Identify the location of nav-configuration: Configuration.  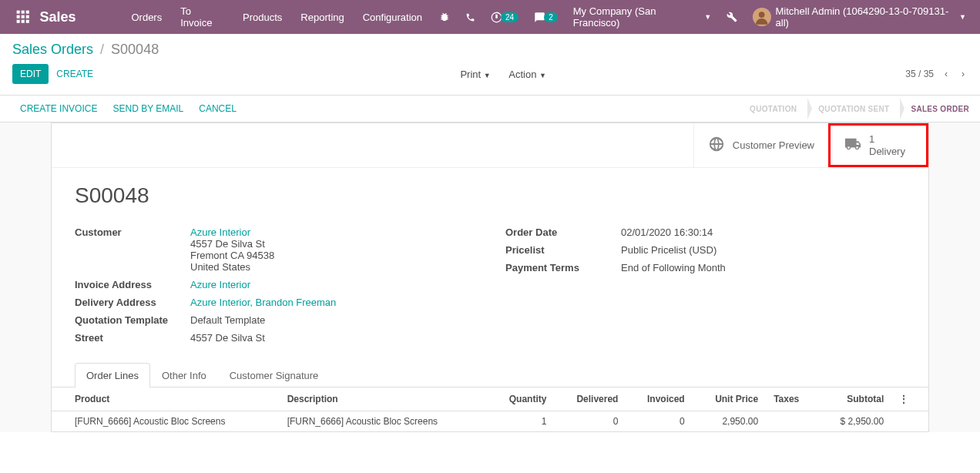
(393, 17).